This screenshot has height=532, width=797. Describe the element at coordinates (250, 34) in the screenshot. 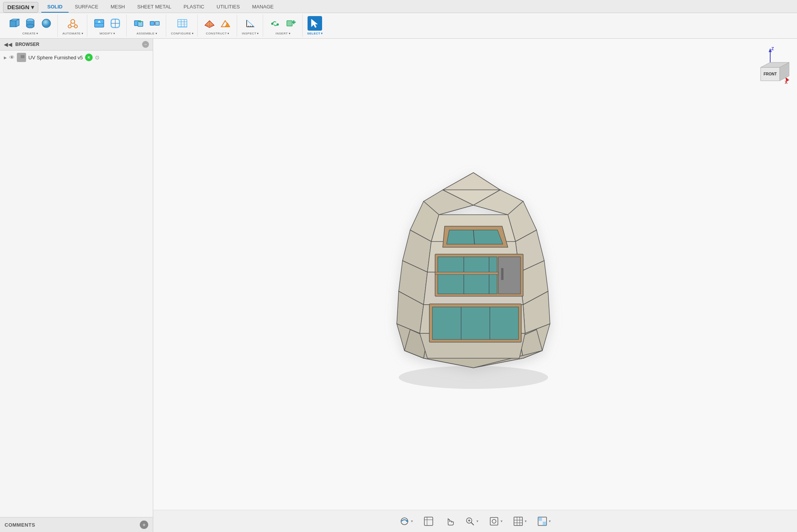

I see `inspect-label: INSPECT ▾` at that location.